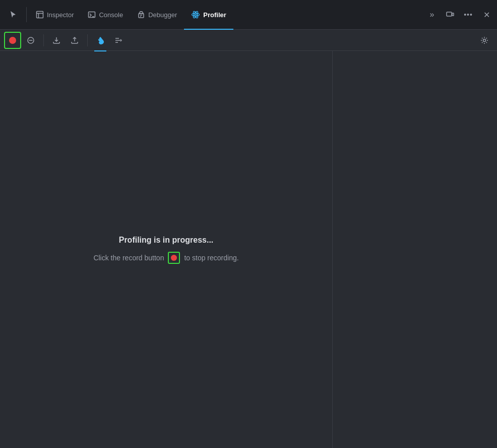 Image resolution: width=497 pixels, height=448 pixels. What do you see at coordinates (211, 258) in the screenshot?
I see `profiling-subtitle-after: to stop recording.` at bounding box center [211, 258].